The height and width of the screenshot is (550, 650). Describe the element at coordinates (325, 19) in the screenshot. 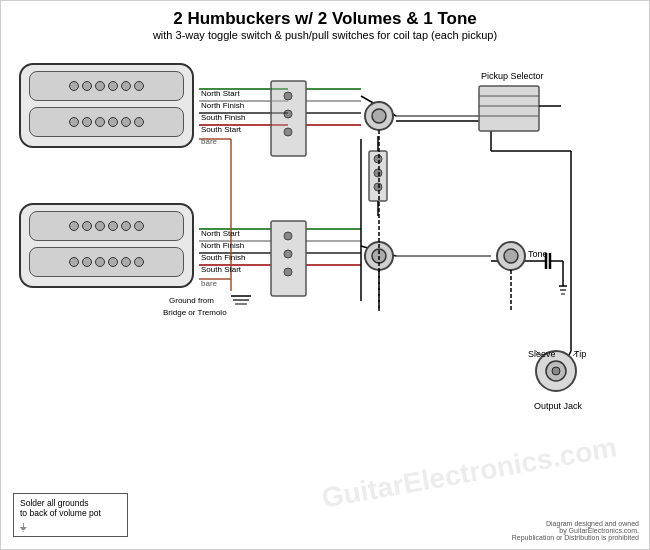

I see `main-title: 2 Humbuckers w/ 2 Volumes & 1 Tone` at that location.